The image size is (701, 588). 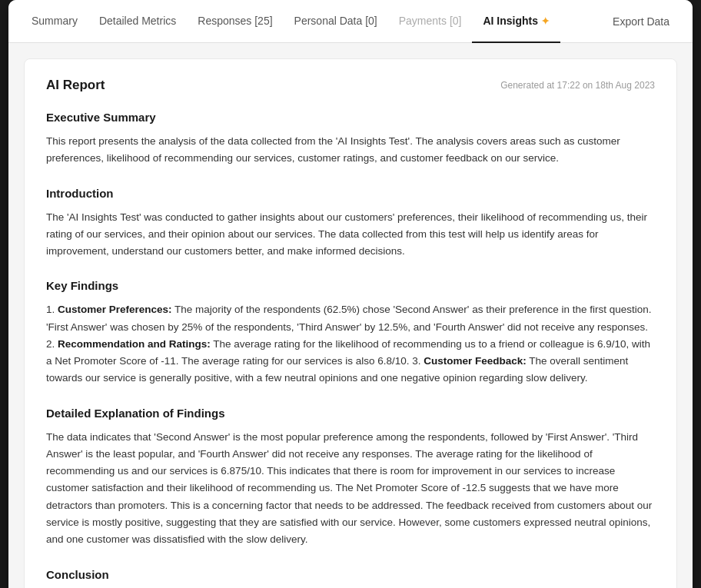 What do you see at coordinates (350, 22) in the screenshot?
I see `tab-bar: Summary Detailed Metrics Responses [25] …` at bounding box center [350, 22].